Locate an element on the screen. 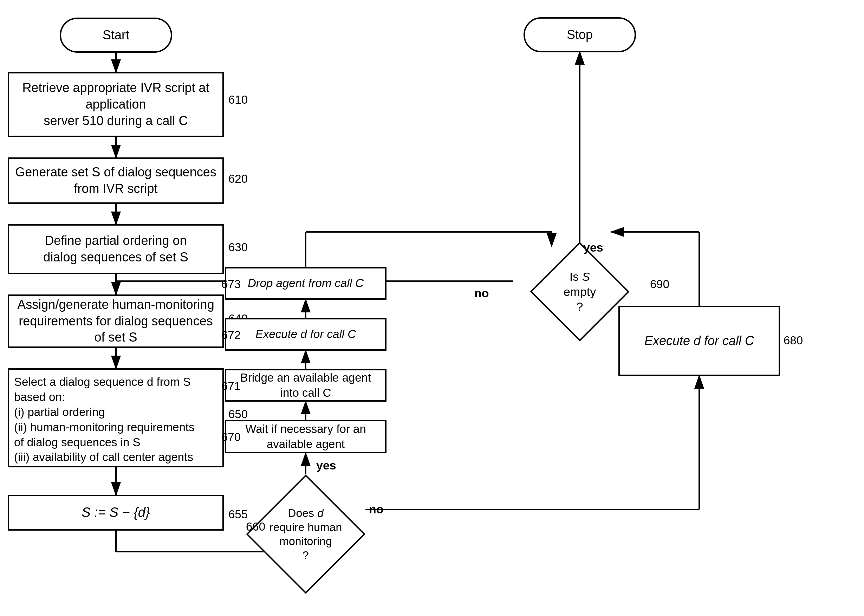  node-640: Assign/generate human-monitoring require… is located at coordinates (116, 321).